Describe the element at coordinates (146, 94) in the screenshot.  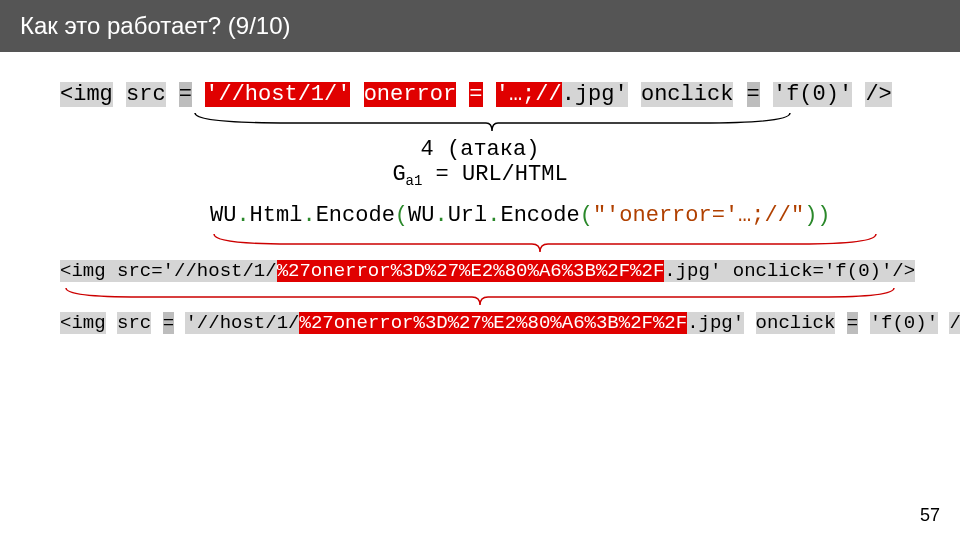
I see `tok-src: src` at that location.